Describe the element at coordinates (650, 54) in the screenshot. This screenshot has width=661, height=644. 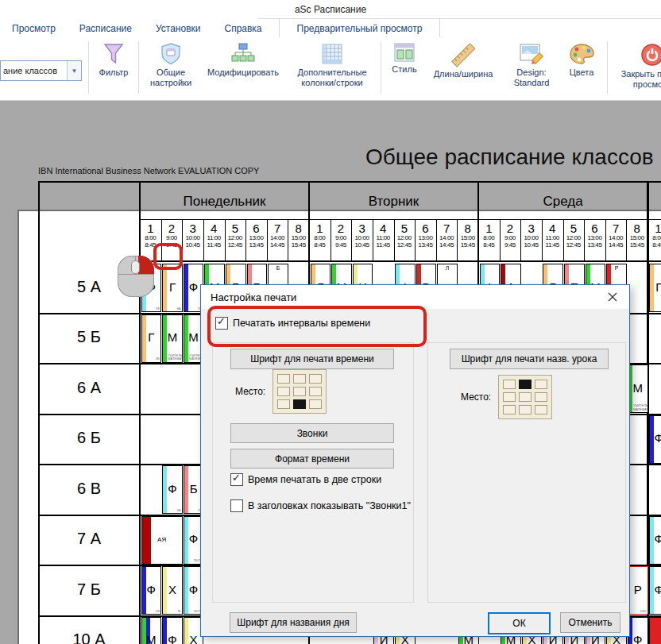
I see `power-icon` at that location.